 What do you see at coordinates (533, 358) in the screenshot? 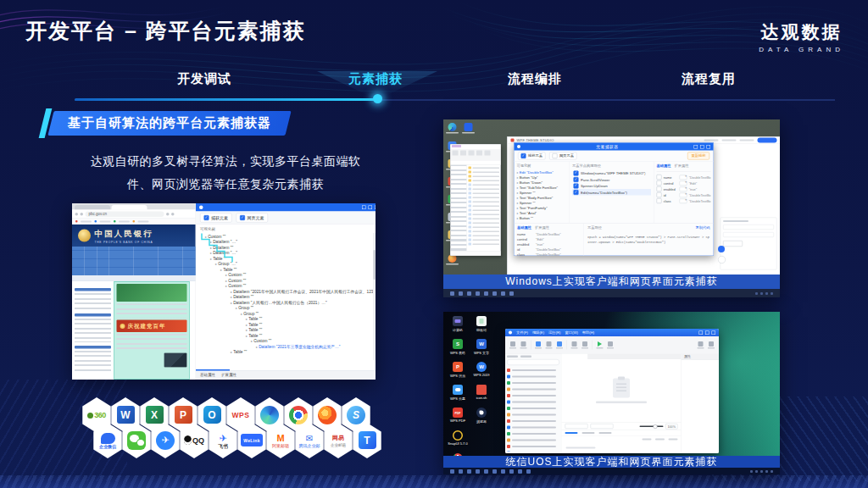
I see `panel-tabs` at bounding box center [533, 358].